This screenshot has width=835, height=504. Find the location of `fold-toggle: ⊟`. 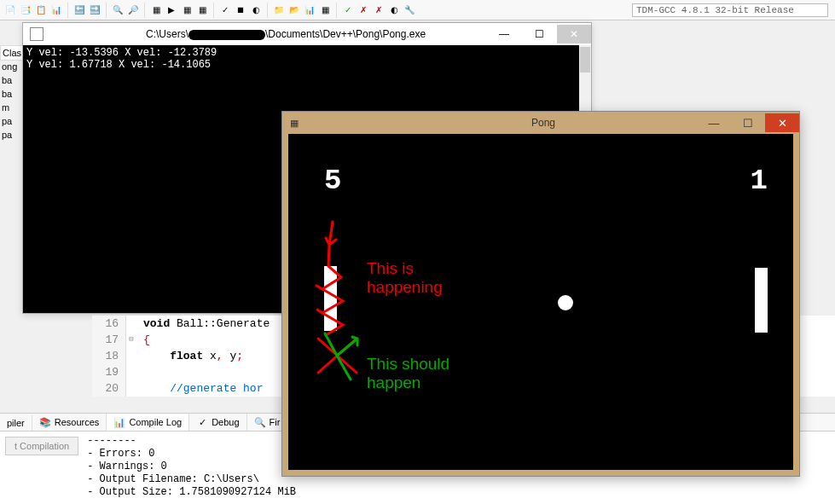

fold-toggle: ⊟ is located at coordinates (131, 339).